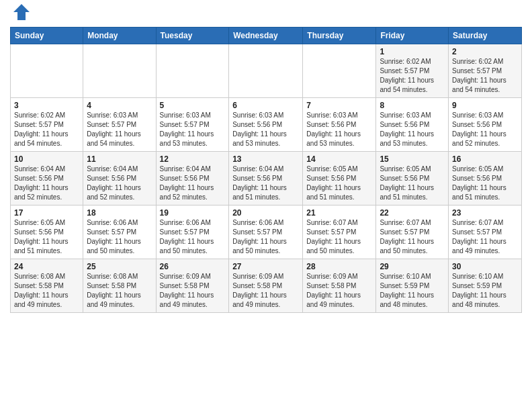 The width and height of the screenshot is (532, 411). What do you see at coordinates (120, 267) in the screenshot?
I see `day-number: 25` at bounding box center [120, 267].